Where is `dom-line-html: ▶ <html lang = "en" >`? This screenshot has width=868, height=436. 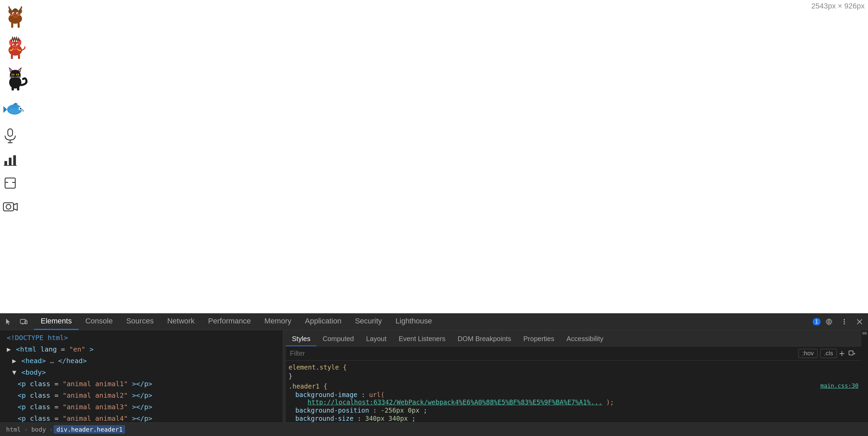
dom-line-html: ▶ <html lang = "en" > is located at coordinates (141, 349).